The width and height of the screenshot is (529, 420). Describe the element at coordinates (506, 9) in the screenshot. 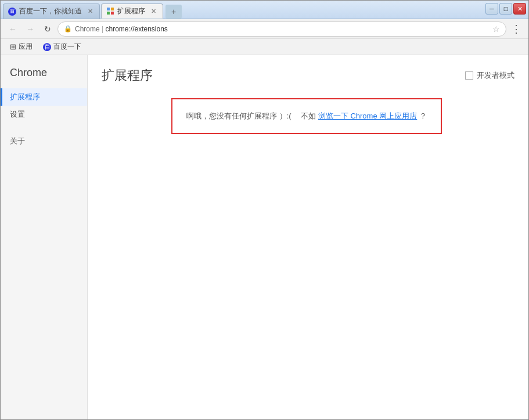

I see `maximize-icon: □` at that location.